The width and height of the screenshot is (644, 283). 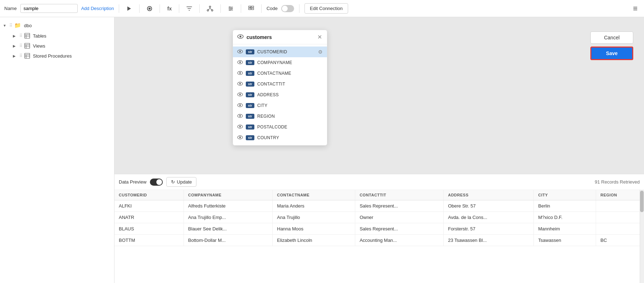 I want to click on popup-row: str POSTALCODE, so click(x=280, y=127).